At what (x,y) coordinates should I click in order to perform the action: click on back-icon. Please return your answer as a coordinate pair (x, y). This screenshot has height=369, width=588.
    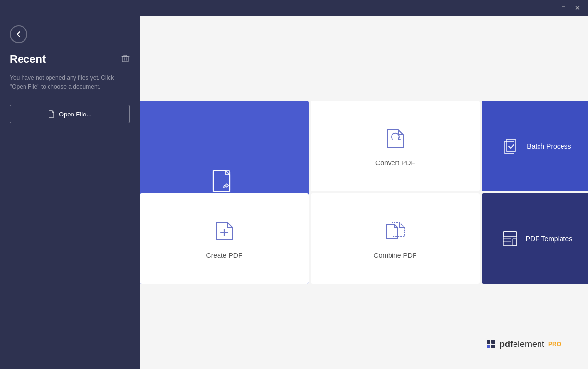
    Looking at the image, I should click on (19, 34).